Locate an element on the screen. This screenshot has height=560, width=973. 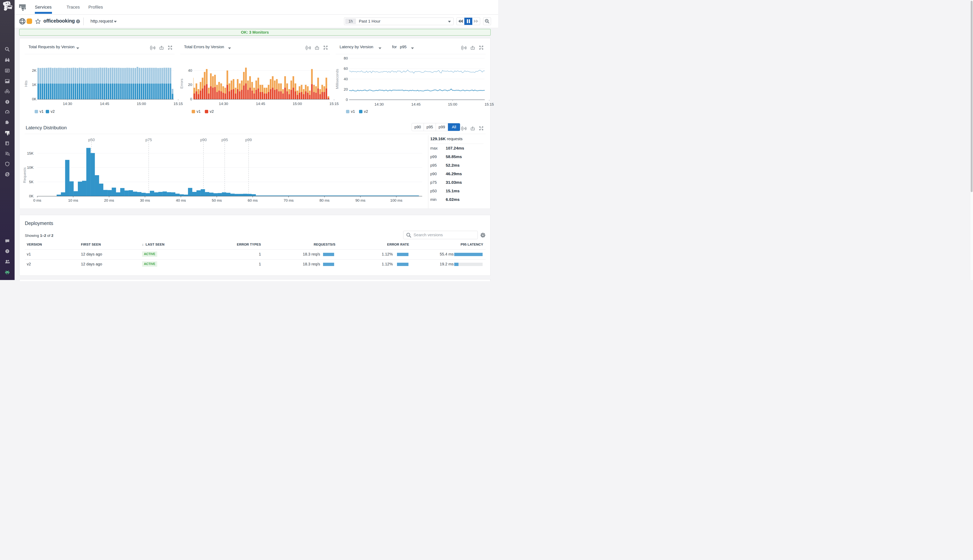
svg-text: Hits is located at coordinates (26, 84).